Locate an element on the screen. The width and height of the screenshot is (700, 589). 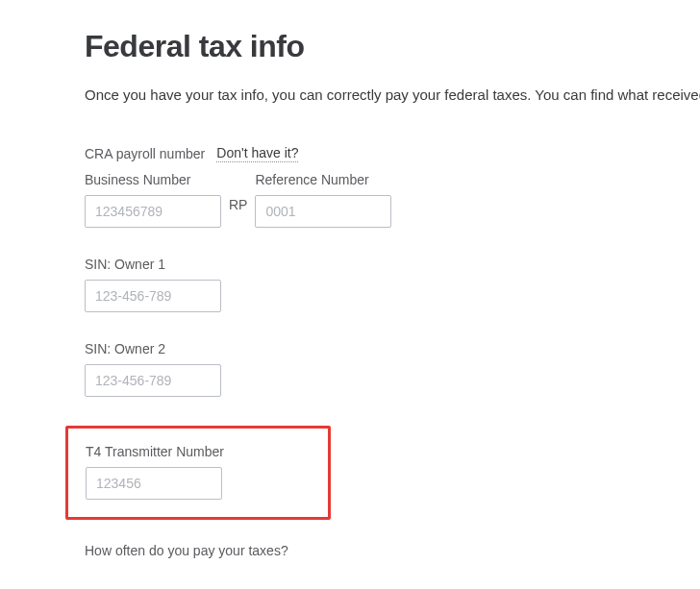
payroll-number-group: Business Number RP Reference Number is located at coordinates (392, 200).